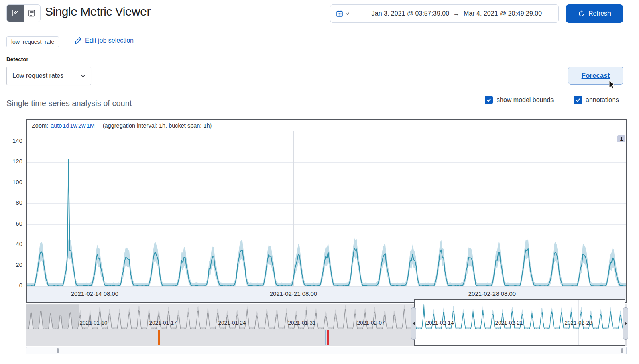 The image size is (639, 364). What do you see at coordinates (414, 323) in the screenshot?
I see `triangle-left-icon` at bounding box center [414, 323].